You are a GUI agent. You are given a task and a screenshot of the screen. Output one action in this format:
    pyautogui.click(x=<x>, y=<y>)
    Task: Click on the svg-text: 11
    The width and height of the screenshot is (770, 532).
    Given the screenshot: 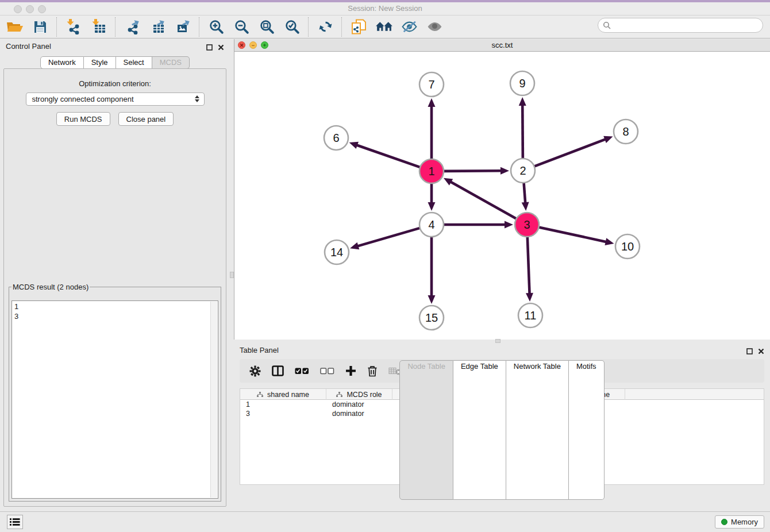 What is the action you would take?
    pyautogui.click(x=531, y=315)
    